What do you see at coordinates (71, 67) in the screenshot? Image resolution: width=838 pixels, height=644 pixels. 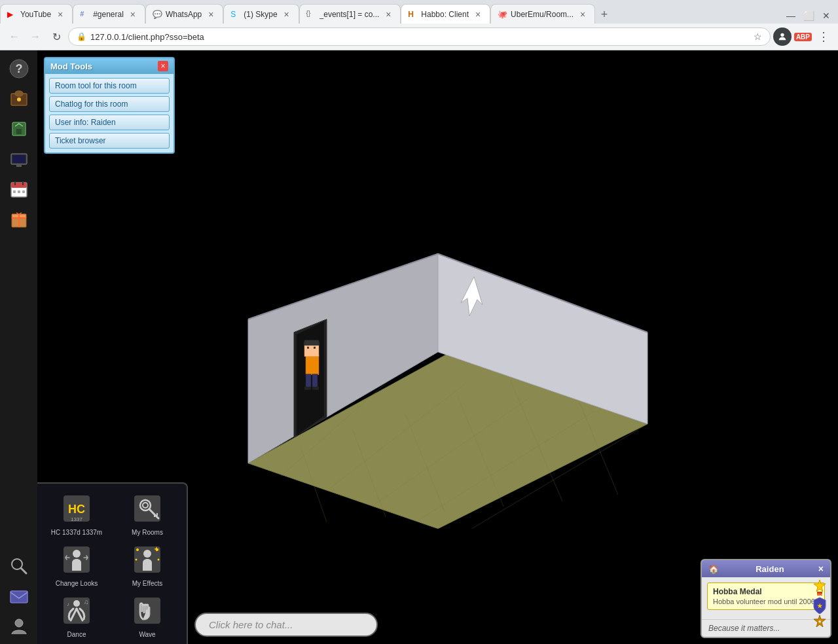 I see `mod-tools-title: Mod Tools` at bounding box center [71, 67].